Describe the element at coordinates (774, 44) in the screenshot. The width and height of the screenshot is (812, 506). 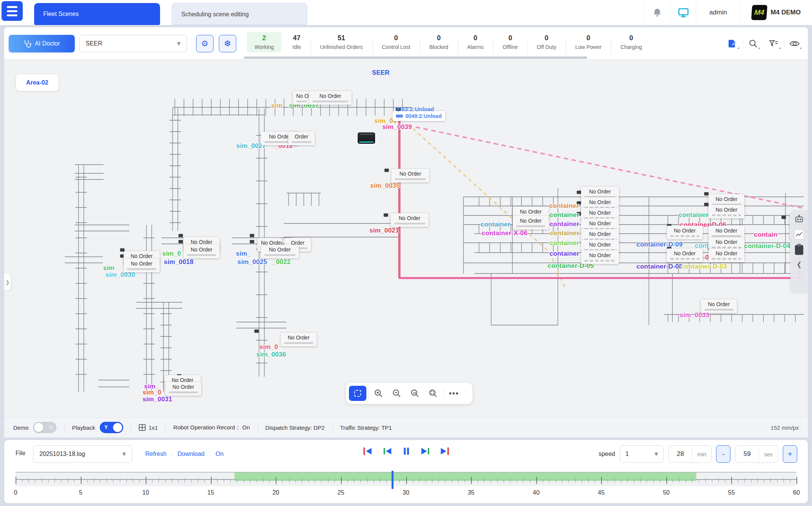
I see `filter-button` at that location.